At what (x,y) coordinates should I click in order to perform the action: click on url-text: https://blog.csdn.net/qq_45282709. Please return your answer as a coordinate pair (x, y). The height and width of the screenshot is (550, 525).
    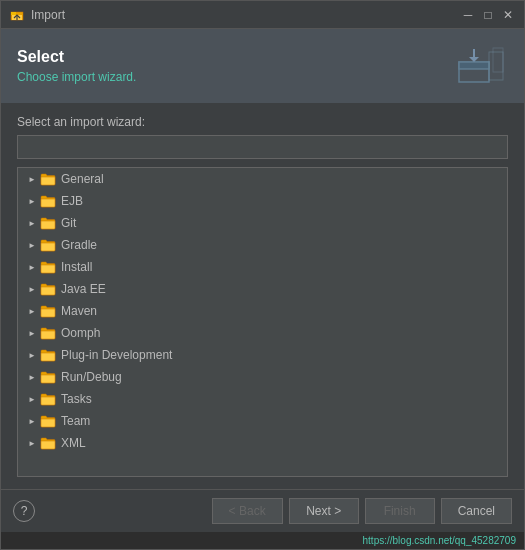
    Looking at the image, I should click on (440, 540).